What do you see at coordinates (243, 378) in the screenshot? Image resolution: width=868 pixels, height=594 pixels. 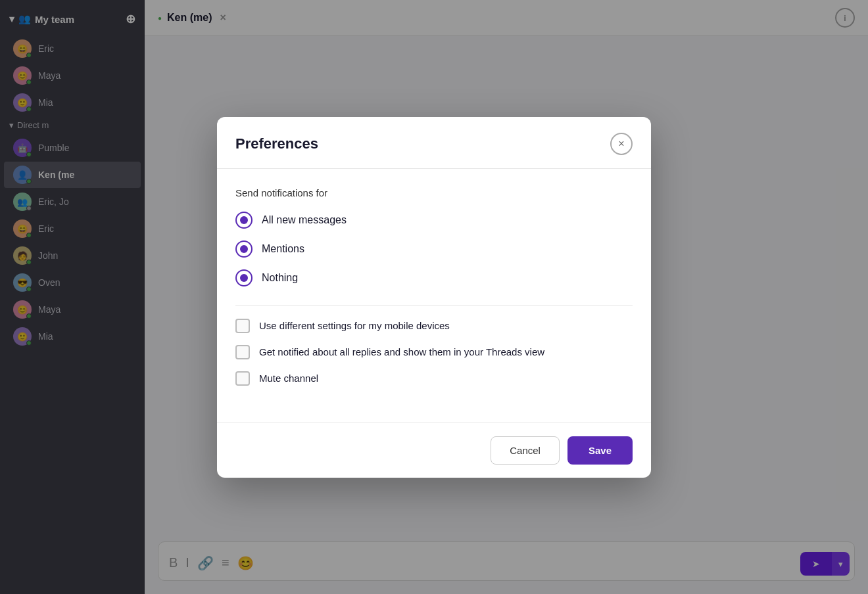 I see `checkbox-box-mute` at bounding box center [243, 378].